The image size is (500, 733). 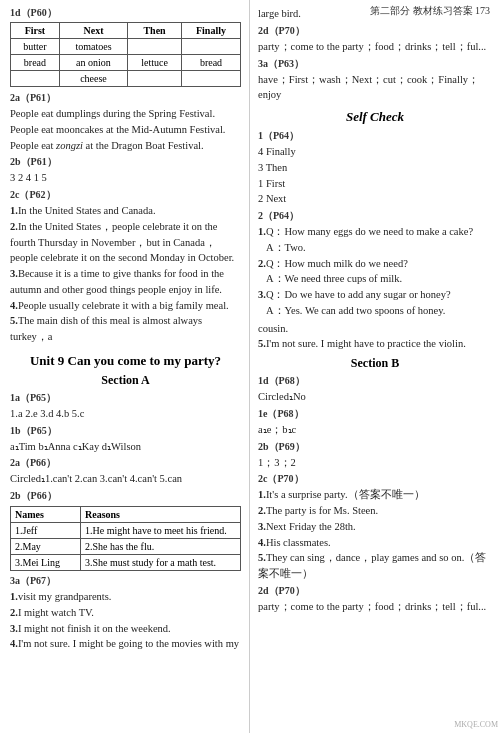 I want to click on section-2a: 2a（P61） People eat dumplings during the …, so click(x=126, y=122).